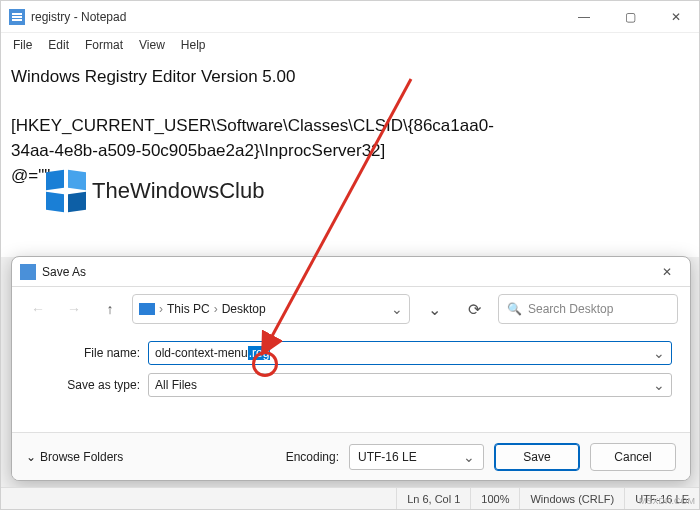  What do you see at coordinates (244, 309) in the screenshot?
I see `crumb-folder: Desktop` at bounding box center [244, 309].